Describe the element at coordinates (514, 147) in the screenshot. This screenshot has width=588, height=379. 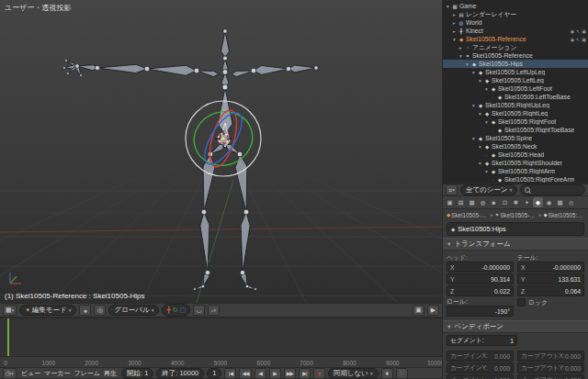
I see `outliner-item-label: Skel10505:Neck` at that location.